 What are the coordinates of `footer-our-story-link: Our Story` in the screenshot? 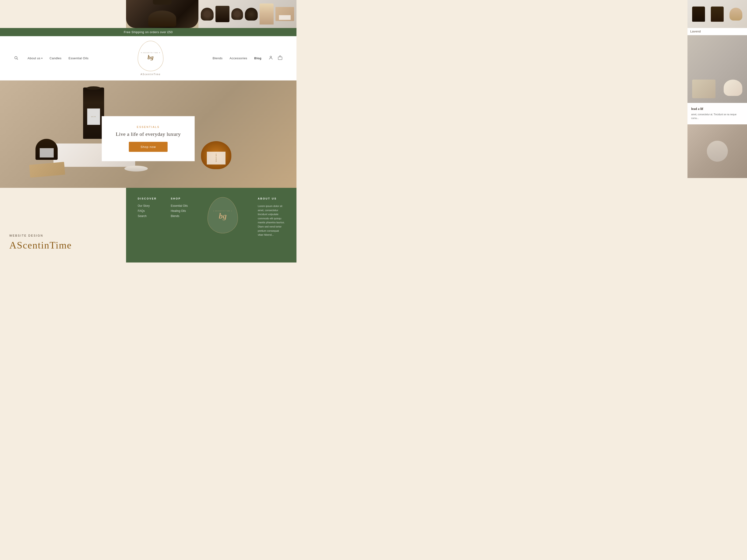 It's located at (147, 206).